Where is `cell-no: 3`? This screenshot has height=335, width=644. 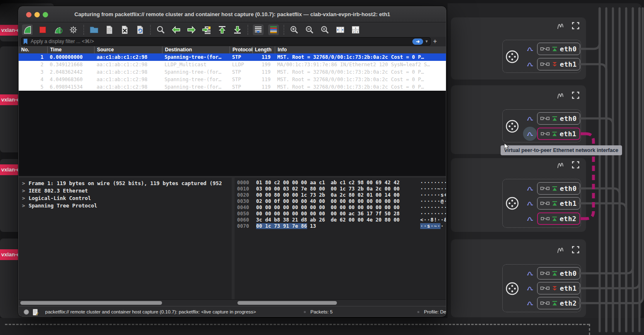
cell-no: 3 is located at coordinates (33, 72).